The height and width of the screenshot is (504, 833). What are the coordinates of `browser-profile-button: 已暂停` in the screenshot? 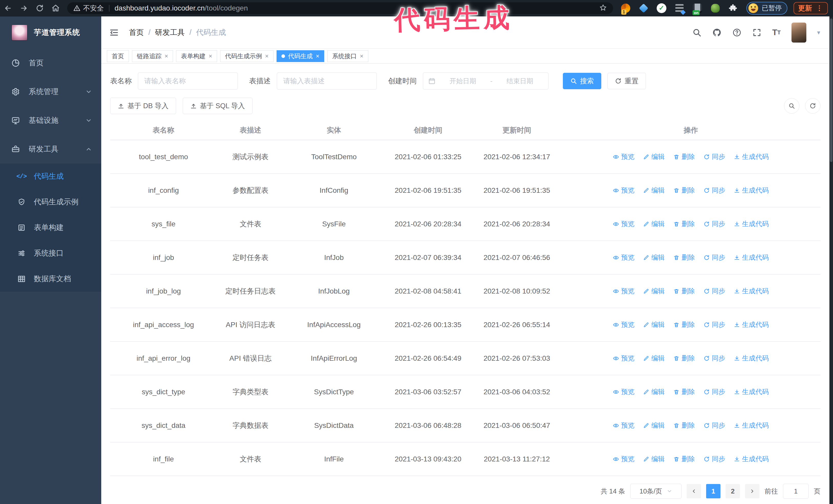 It's located at (767, 8).